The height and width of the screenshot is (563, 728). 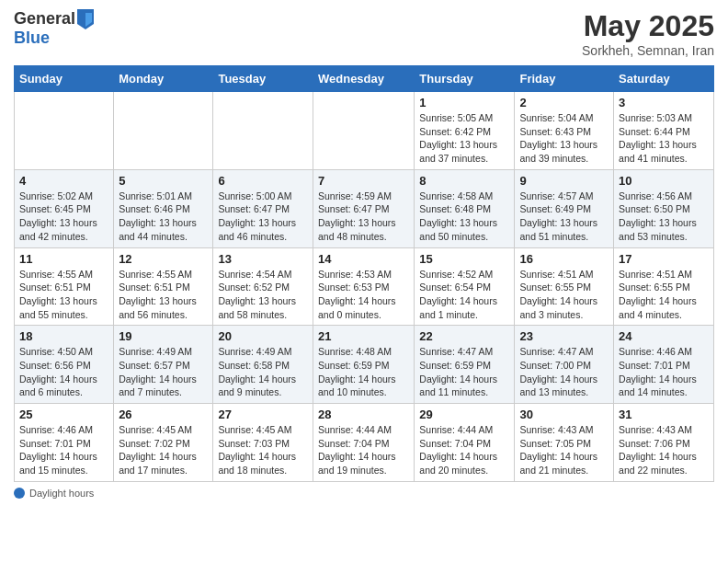 I want to click on calendar-cell: 25Sunrise: 4:46 AM Sunset: 7:01 PM Dayli…, so click(x=64, y=443).